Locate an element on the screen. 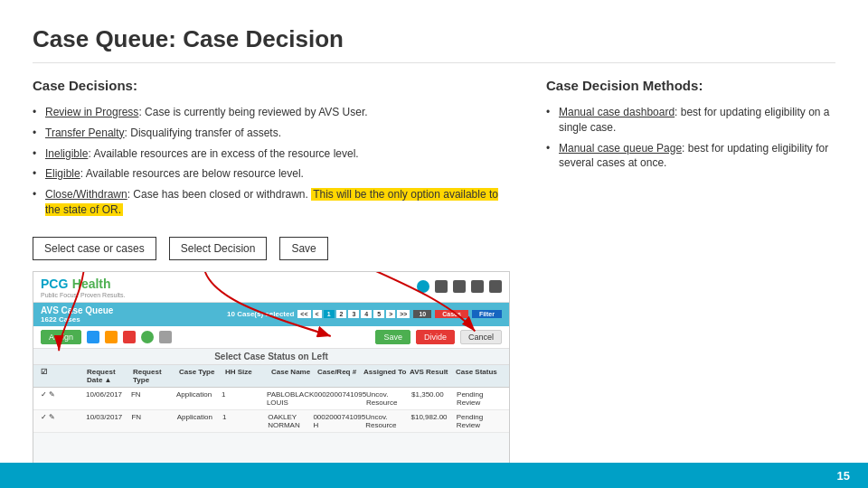 Image resolution: width=868 pixels, height=488 pixels. workflow-step3: Save is located at coordinates (304, 249).